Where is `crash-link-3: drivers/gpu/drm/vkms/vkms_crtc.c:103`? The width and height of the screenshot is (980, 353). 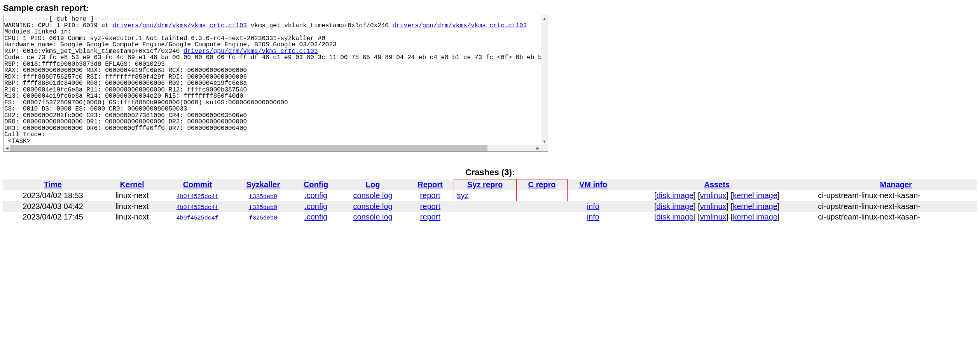
crash-link-3: drivers/gpu/drm/vkms/vkms_crtc.c:103 is located at coordinates (251, 51).